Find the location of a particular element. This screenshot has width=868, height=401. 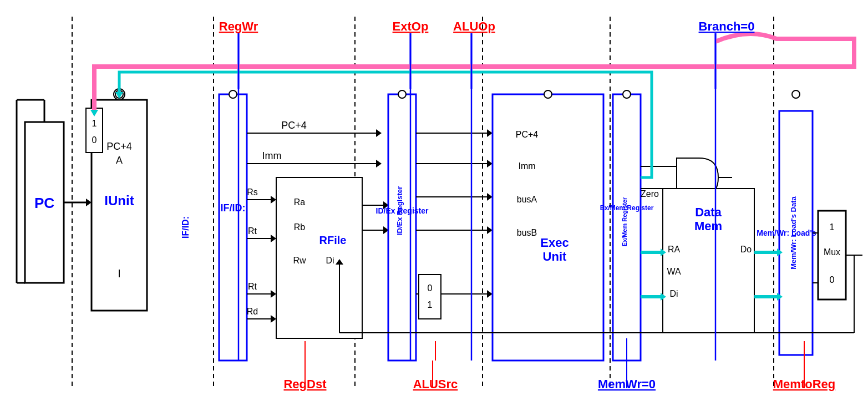

ifid-text: IF/ID: is located at coordinates (185, 227).